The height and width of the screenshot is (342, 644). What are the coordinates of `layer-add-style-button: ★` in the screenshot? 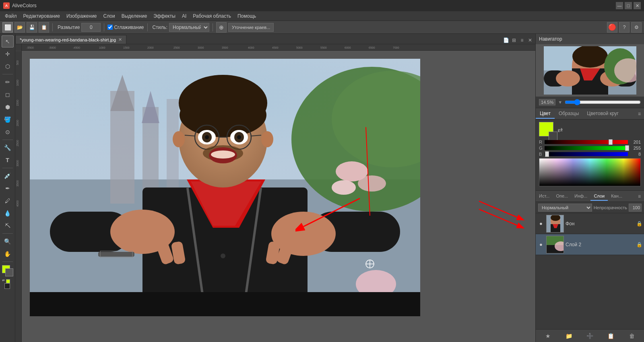 It's located at (548, 336).